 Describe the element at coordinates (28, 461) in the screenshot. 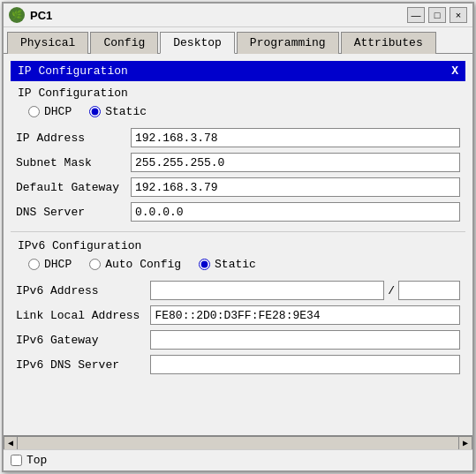

I see `top-checkbox-wrap: Top` at that location.